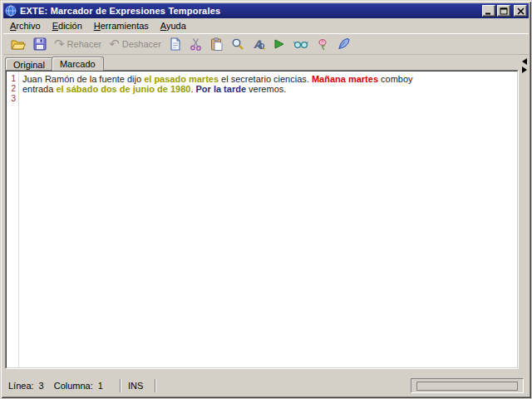 This screenshot has height=399, width=532. I want to click on tab-scroll-right-icon, so click(525, 70).